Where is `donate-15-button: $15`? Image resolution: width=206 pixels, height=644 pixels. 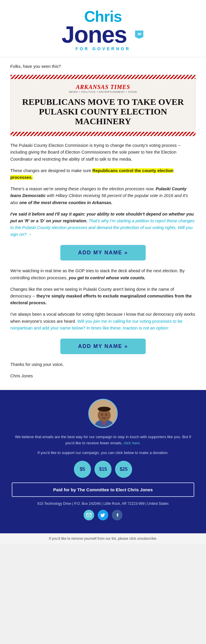
donate-15-button: $15 is located at coordinates (103, 469).